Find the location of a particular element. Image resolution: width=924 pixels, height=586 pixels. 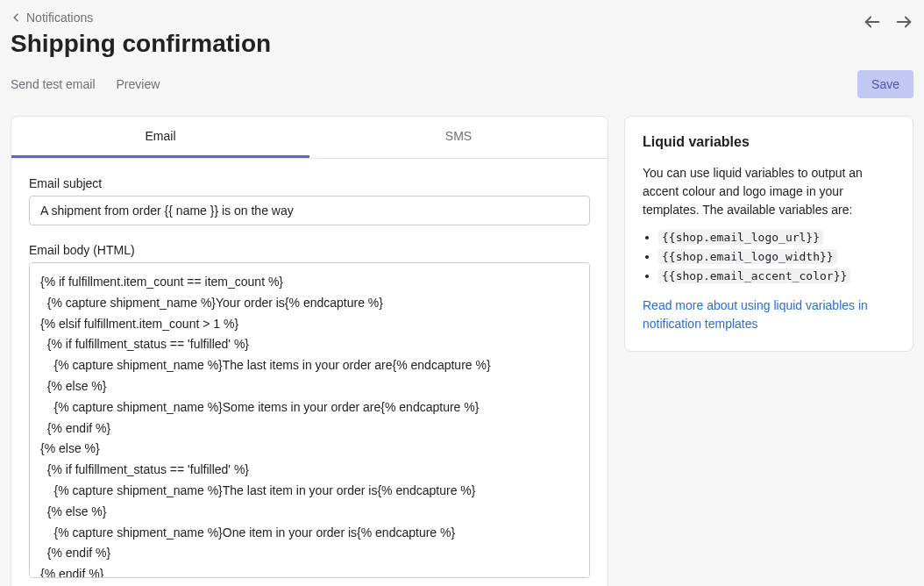

sidebar-text: You can use liquid variables to output a… is located at coordinates (769, 191).